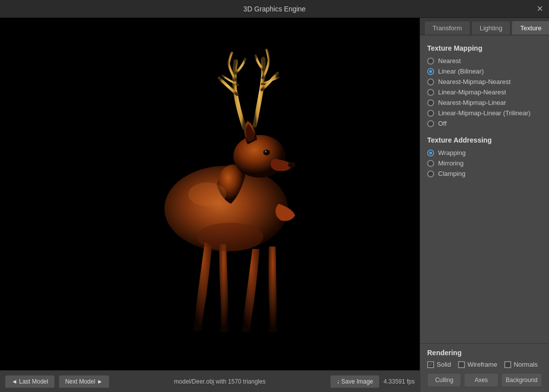 The image size is (549, 392). I want to click on axes-button: Axes, so click(481, 380).